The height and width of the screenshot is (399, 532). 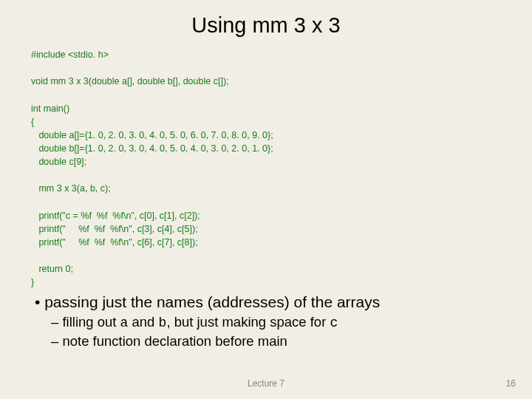 What do you see at coordinates (91, 322) in the screenshot?
I see `text: filling out` at bounding box center [91, 322].